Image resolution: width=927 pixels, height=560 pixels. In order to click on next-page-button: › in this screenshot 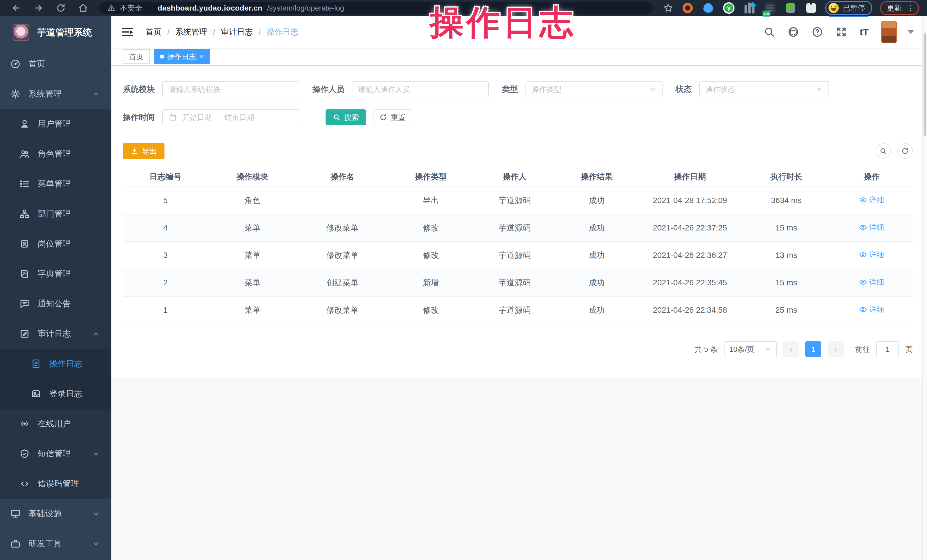, I will do `click(836, 349)`.